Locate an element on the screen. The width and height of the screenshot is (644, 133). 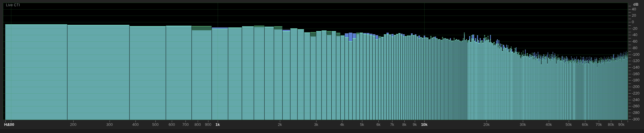
freq-tick-label: 90k is located at coordinates (621, 125).